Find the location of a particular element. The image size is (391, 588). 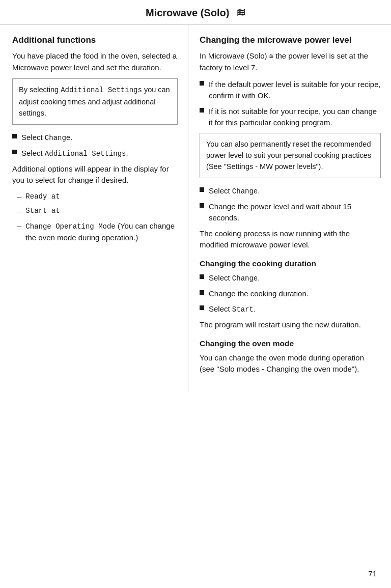

bullet-change-power: Change the power level and wait about 15… is located at coordinates (290, 213).